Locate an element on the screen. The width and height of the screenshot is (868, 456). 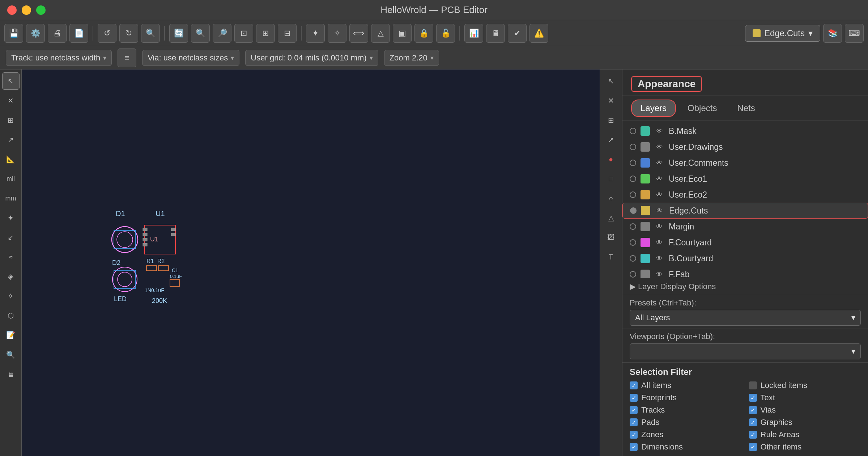
layer-item-f-fab: 👁F.Fab is located at coordinates (745, 272).